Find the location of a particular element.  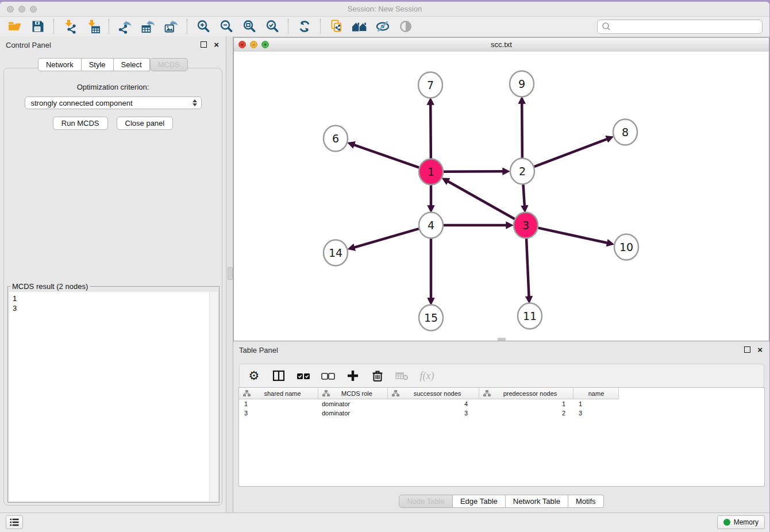

graph-node-9: 9 is located at coordinates (522, 84).